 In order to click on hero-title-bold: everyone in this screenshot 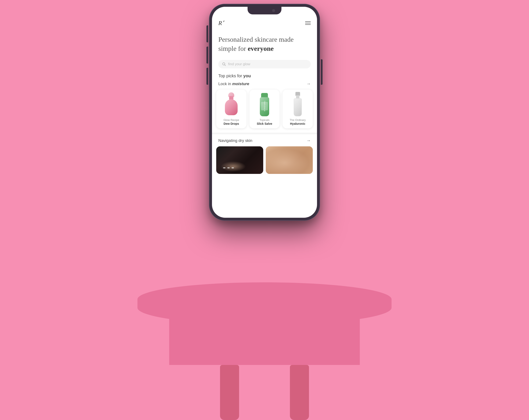, I will do `click(261, 49)`.